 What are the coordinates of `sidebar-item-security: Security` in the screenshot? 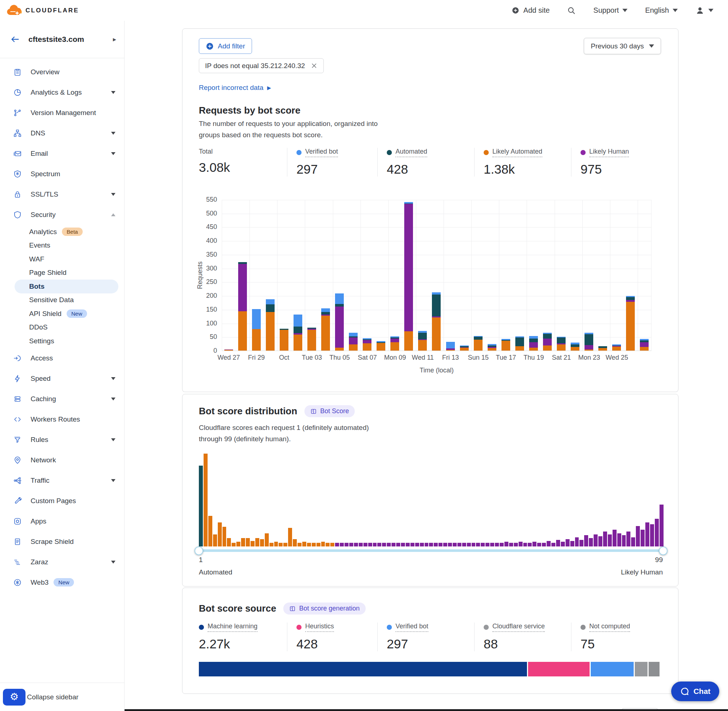 It's located at (62, 215).